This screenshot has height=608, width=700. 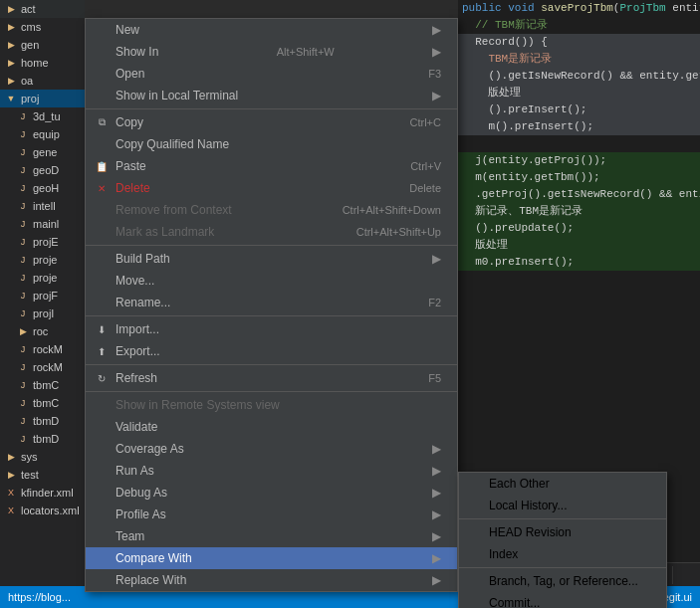 I want to click on menu-item-team: Team ▶, so click(x=271, y=536).